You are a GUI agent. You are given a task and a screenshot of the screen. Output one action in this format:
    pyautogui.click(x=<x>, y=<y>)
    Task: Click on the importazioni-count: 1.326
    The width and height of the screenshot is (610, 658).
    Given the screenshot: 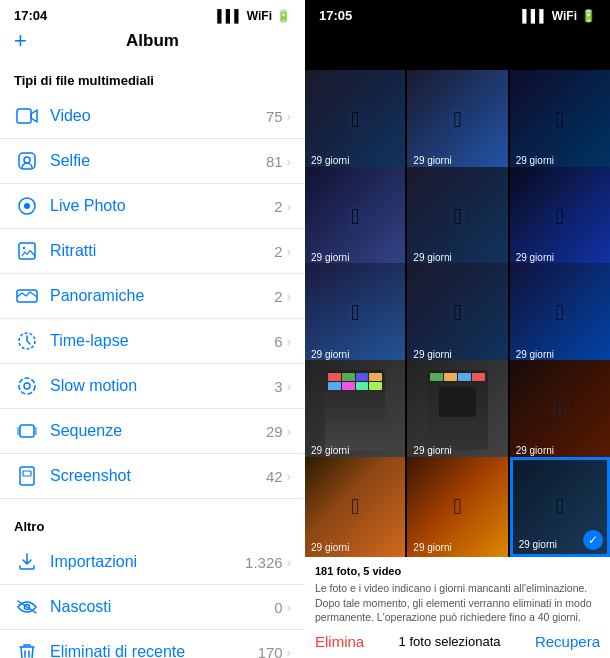 What is the action you would take?
    pyautogui.click(x=264, y=562)
    